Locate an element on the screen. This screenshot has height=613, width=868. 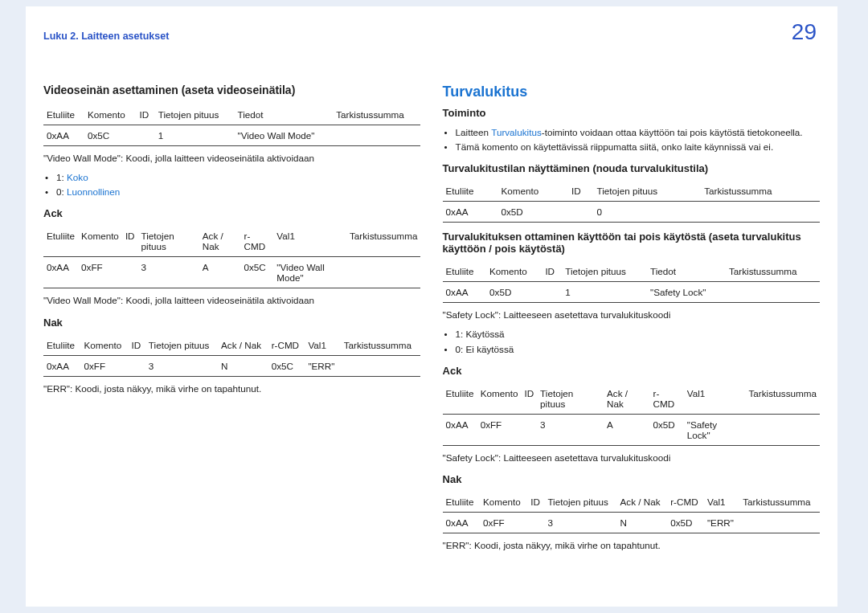
left-ack-table: Etuliite Komento ID Tietojen pituus Ack … is located at coordinates (231, 257).